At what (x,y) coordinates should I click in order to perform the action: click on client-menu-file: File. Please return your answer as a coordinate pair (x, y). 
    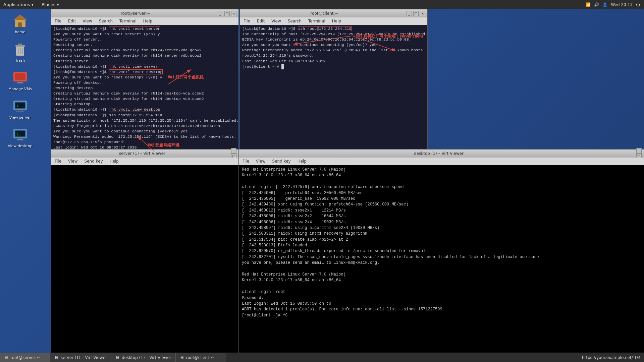
    Looking at the image, I should click on (247, 21).